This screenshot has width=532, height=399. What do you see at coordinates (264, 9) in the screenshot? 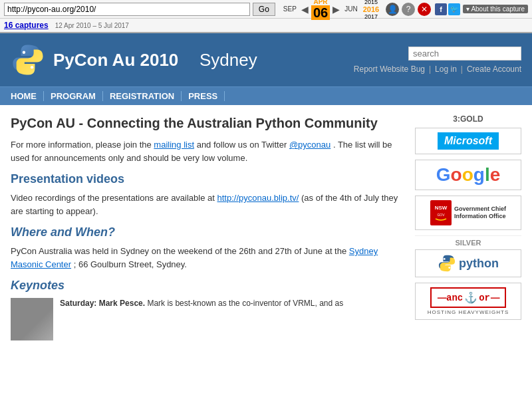
I see `go-button: Go` at bounding box center [264, 9].